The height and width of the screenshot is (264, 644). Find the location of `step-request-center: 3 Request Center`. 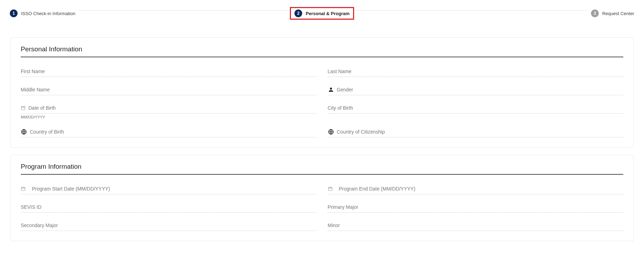

step-request-center: 3 Request Center is located at coordinates (613, 13).